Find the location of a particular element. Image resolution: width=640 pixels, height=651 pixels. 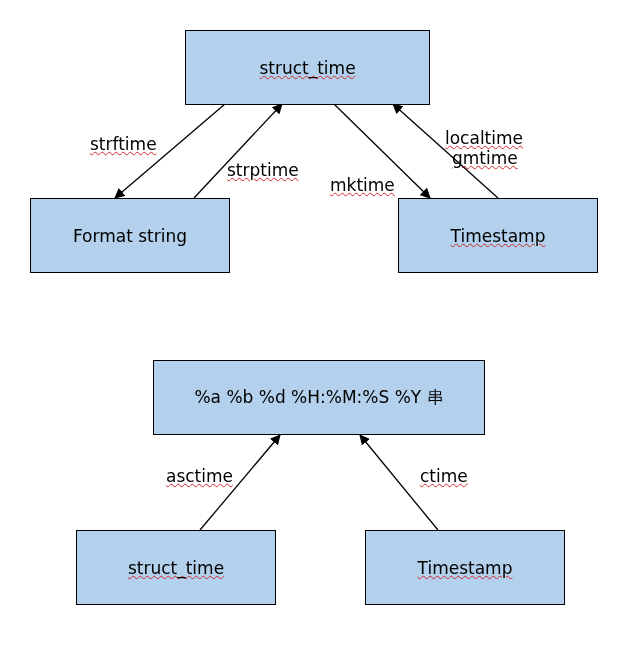

box-format-string-label: Format string is located at coordinates (130, 236).